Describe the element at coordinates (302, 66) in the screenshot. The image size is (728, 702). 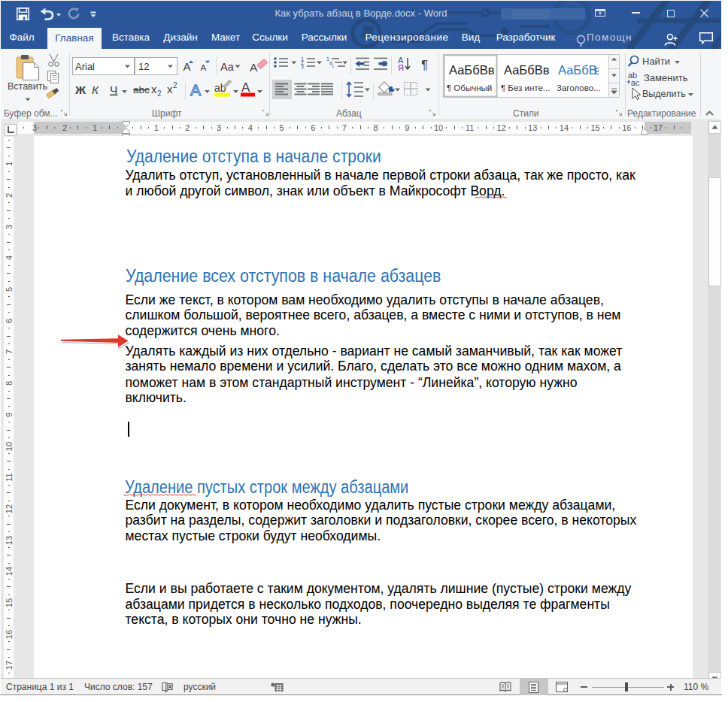
I see `svg-text: 3` at that location.